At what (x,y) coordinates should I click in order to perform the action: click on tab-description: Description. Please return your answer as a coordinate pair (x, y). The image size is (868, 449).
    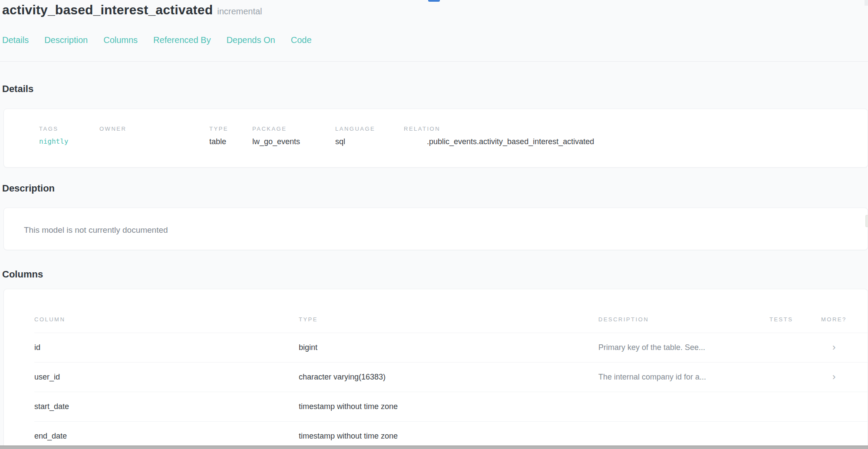
    Looking at the image, I should click on (66, 40).